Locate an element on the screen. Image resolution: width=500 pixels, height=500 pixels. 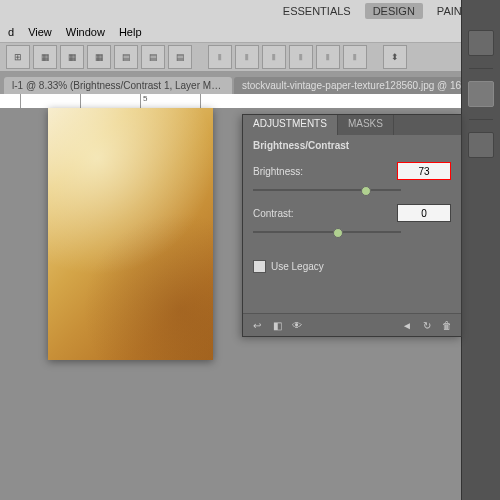
dock-right is located at coordinates (480, 250).